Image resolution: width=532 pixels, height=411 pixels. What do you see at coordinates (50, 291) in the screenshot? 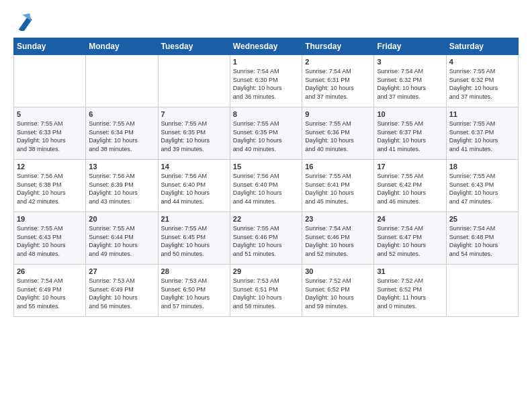
I see `day-cell: 26Sunrise: 7:54 AM Sunset: 6:49 PM Dayli…` at bounding box center [50, 291].